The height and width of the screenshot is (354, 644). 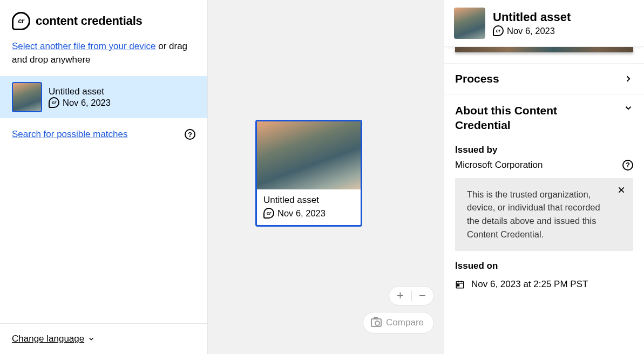 I want to click on details-thumbnail, so click(x=470, y=23).